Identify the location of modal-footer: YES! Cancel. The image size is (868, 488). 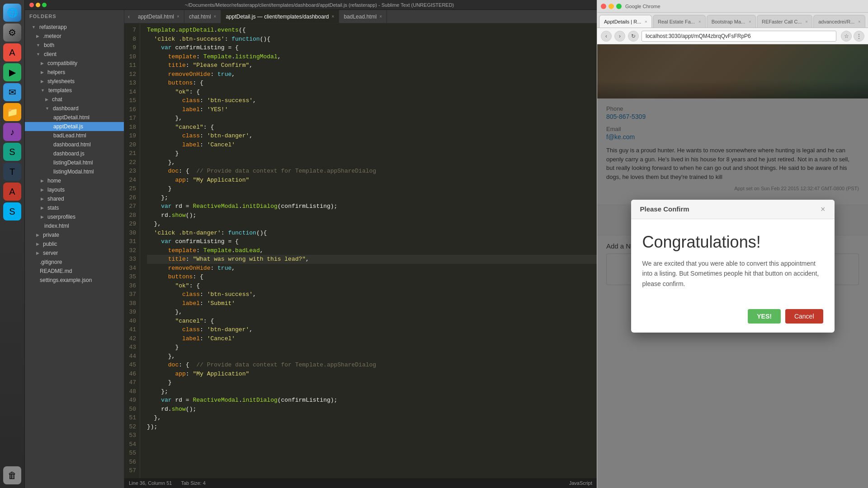
(733, 321).